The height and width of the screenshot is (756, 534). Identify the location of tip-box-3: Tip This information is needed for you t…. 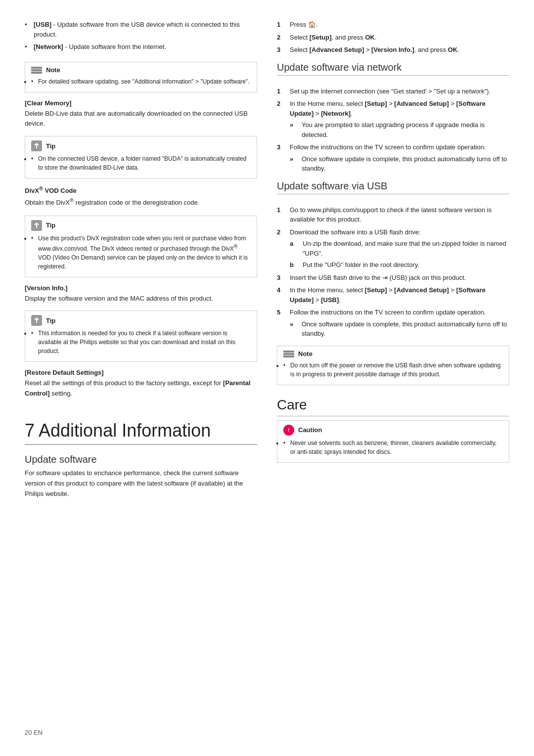
(141, 336).